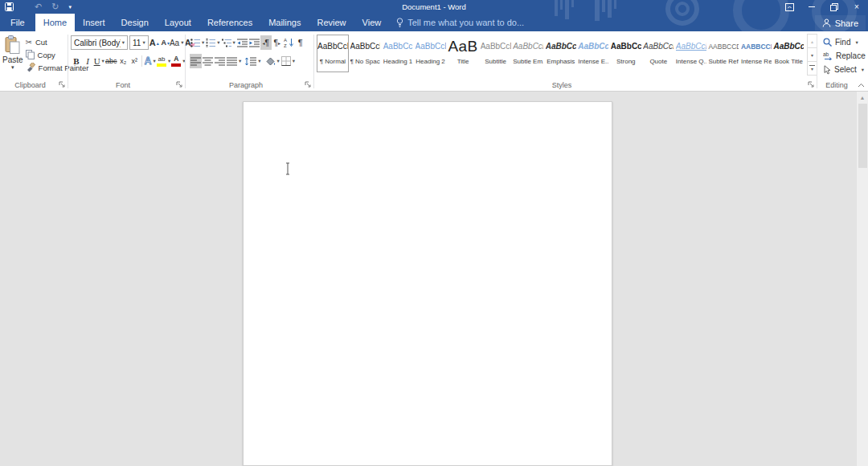 The height and width of the screenshot is (466, 868). I want to click on font-row-1: Calibri (Body) ▾ 11 ▾ A▴ A▾ Aa▾ A, so click(129, 43).